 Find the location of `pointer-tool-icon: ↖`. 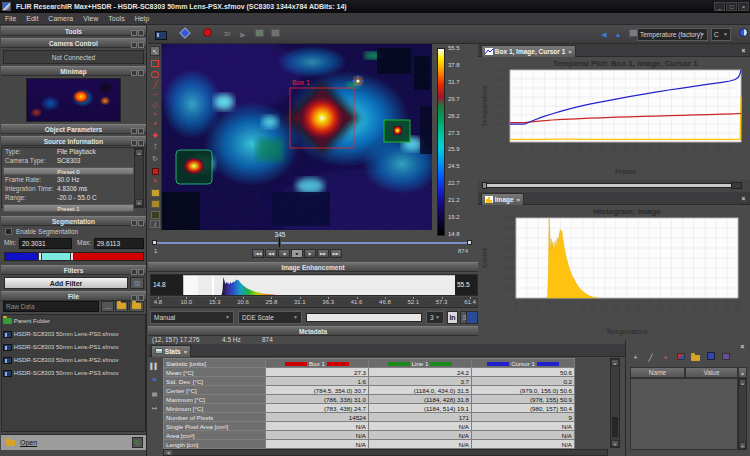

pointer-tool-icon: ↖ is located at coordinates (155, 51).